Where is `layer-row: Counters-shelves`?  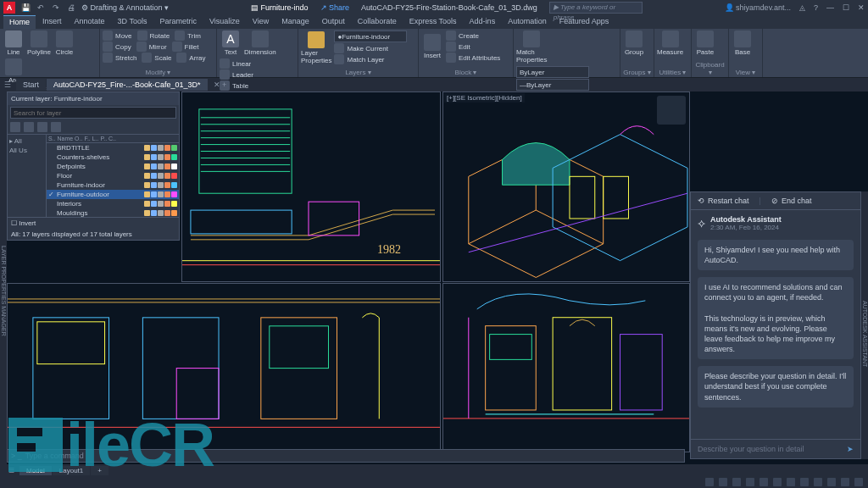
layer-row: Counters-shelves is located at coordinates (113, 158).